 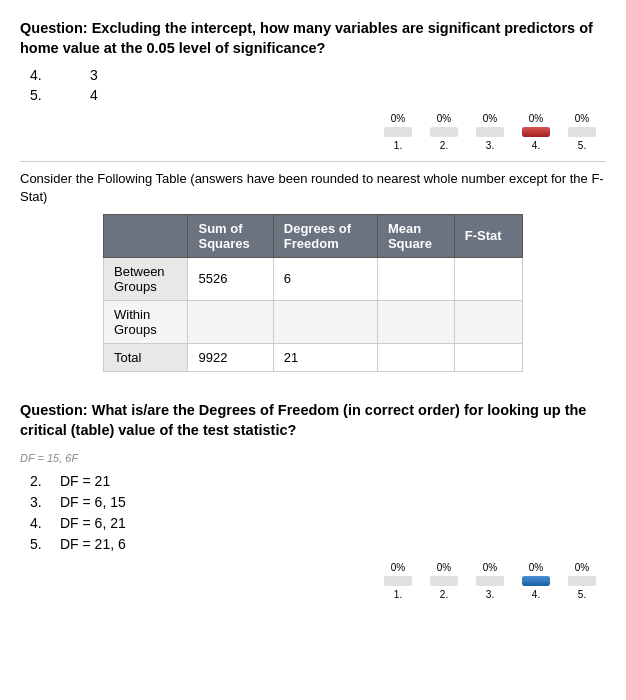 I want to click on progress2-label-1: 0%, so click(x=398, y=568).